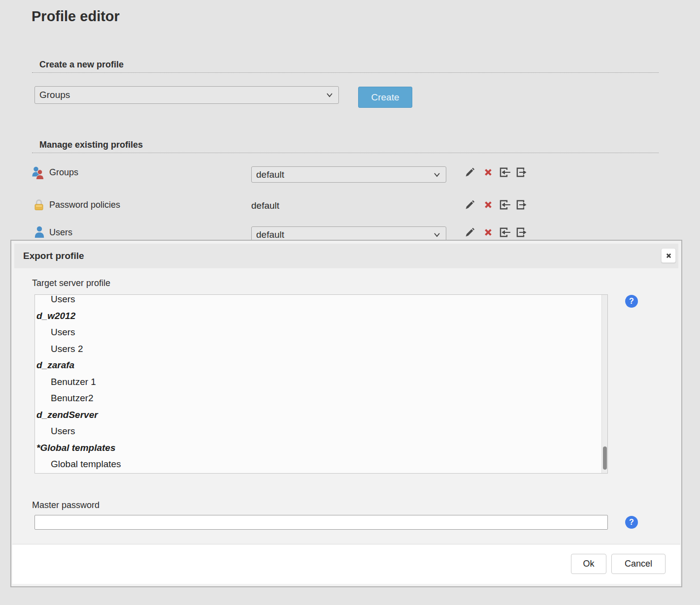 This screenshot has width=700, height=605. What do you see at coordinates (345, 66) in the screenshot?
I see `create-section-header: Create a new profile` at bounding box center [345, 66].